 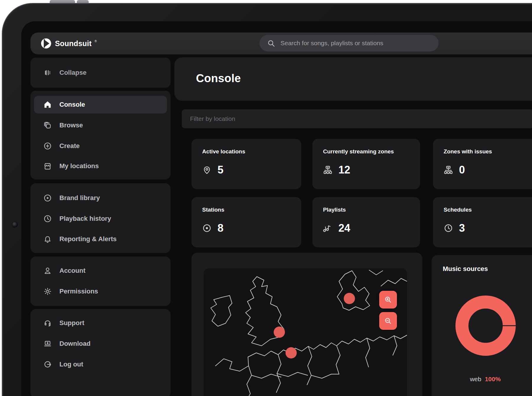 What do you see at coordinates (328, 228) in the screenshot?
I see `playlist-icon` at bounding box center [328, 228].